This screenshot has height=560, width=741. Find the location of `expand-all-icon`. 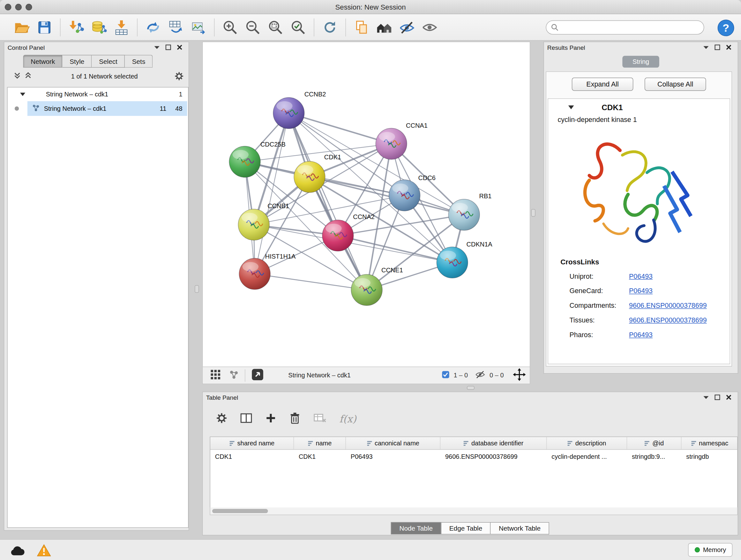

expand-all-icon is located at coordinates (28, 76).